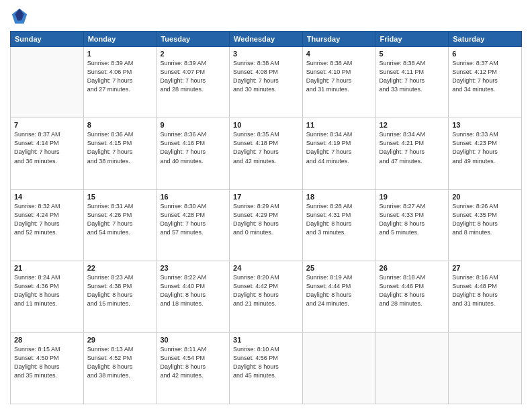  Describe the element at coordinates (47, 220) in the screenshot. I see `day-info: Sunrise: 8:32 AMSunset: 4:24 PMDaylight:…` at that location.